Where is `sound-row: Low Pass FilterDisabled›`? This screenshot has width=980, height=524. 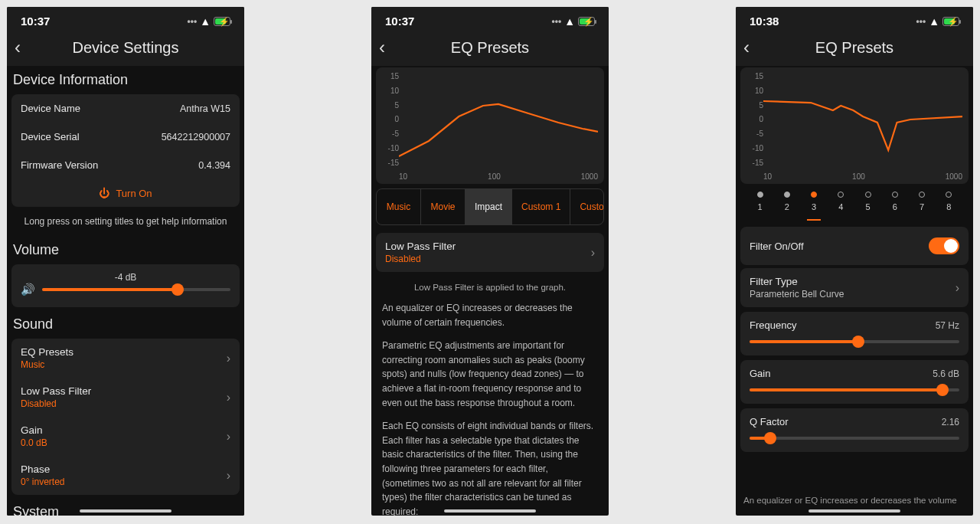 sound-row: Low Pass FilterDisabled› is located at coordinates (126, 397).